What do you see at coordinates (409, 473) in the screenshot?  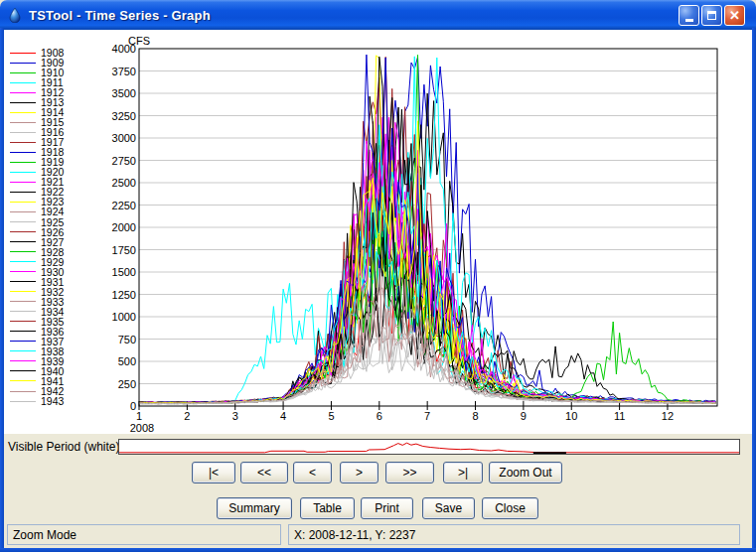 I see `page-forward-button: >>` at bounding box center [409, 473].